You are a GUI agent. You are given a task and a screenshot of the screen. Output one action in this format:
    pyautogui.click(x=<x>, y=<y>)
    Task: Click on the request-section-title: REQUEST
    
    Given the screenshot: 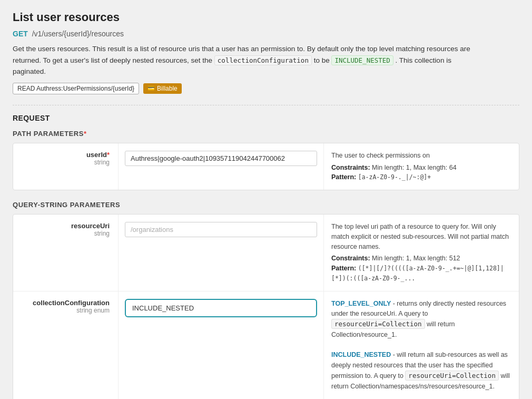 What is the action you would take?
    pyautogui.click(x=266, y=118)
    